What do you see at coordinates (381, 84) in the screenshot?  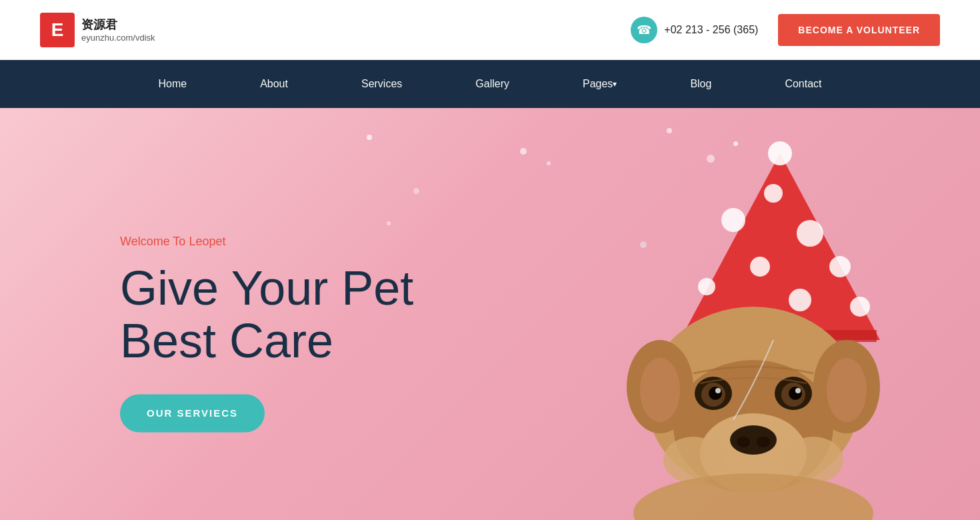 I see `nav-item-services: Services` at bounding box center [381, 84].